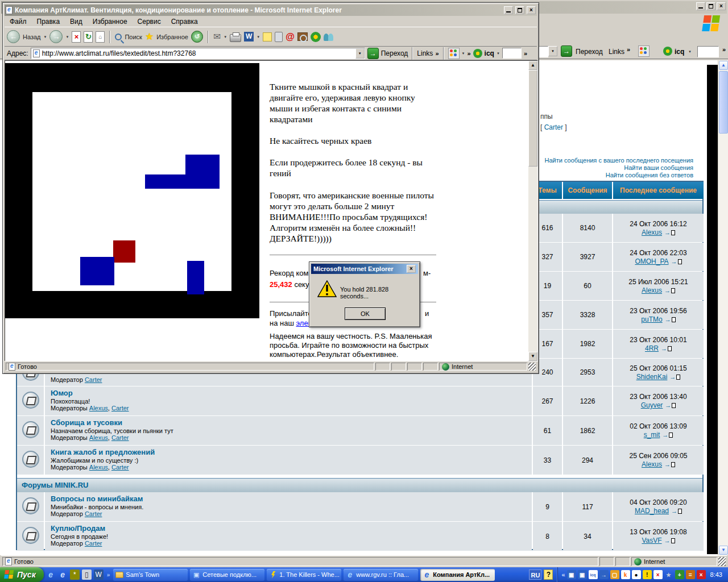 Image resolution: width=728 pixels, height=582 pixels. I want to click on red-square, so click(124, 251).